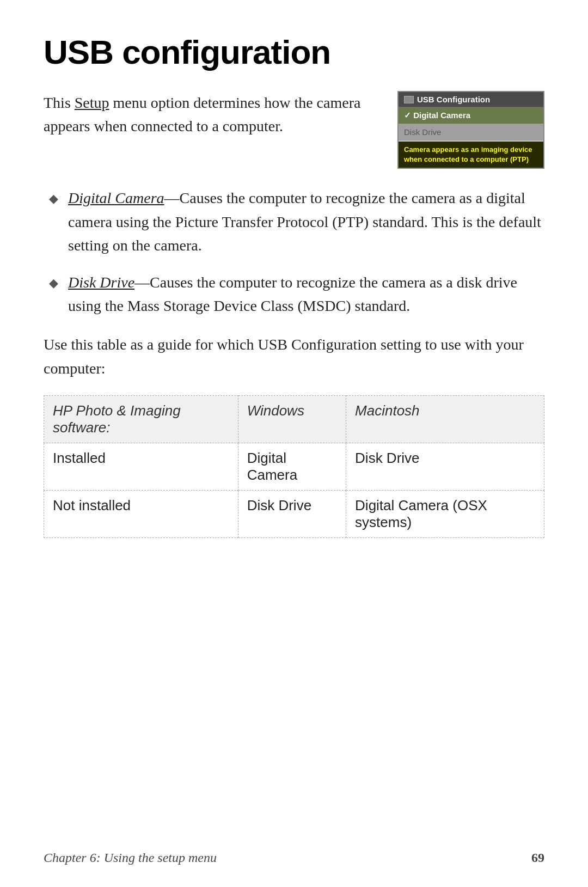 This screenshot has width=588, height=887. Describe the element at coordinates (445, 467) in the screenshot. I see `table-cell-row1-col3: Disk Drive` at that location.